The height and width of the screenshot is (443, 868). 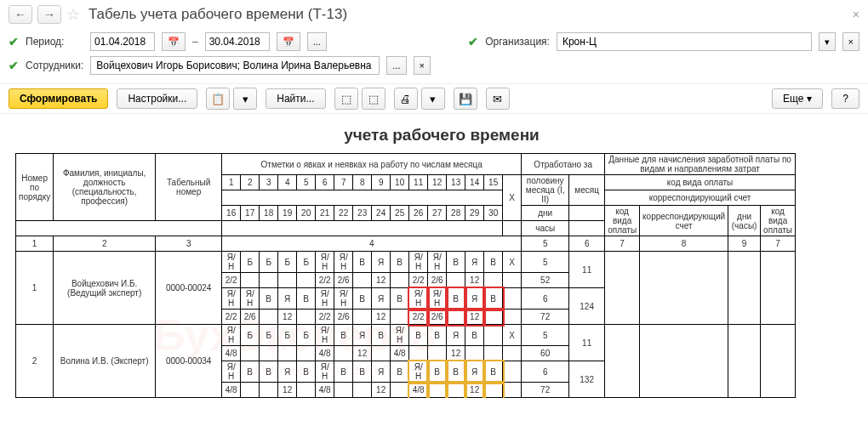 I want to click on generate-button: Сформировать, so click(x=58, y=99).